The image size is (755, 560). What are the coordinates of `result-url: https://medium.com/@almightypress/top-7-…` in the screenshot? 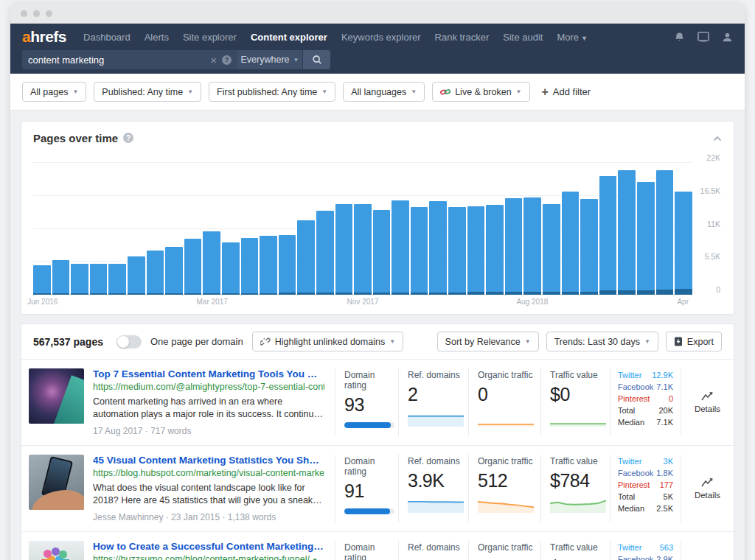 It's located at (209, 387).